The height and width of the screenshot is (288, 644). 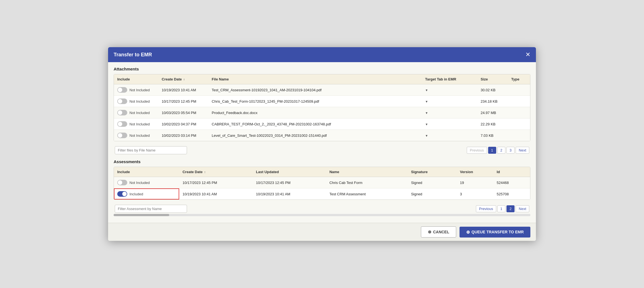 I want to click on modal-title: Transfer to EMR, so click(x=133, y=55).